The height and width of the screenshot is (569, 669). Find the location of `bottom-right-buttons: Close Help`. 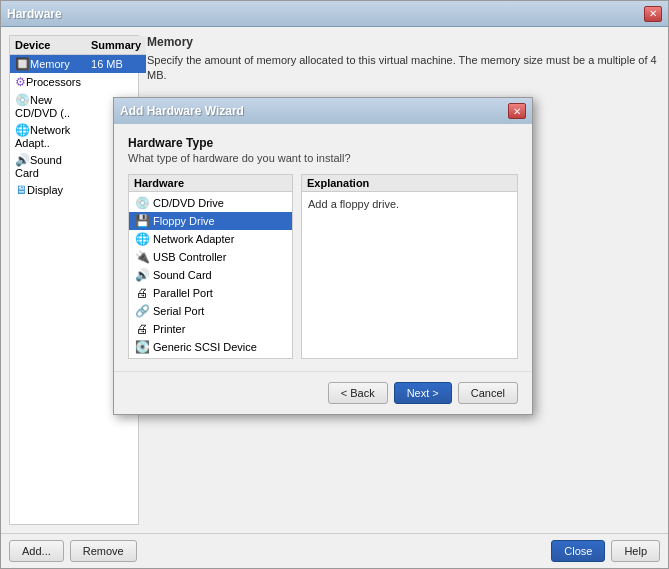

bottom-right-buttons: Close Help is located at coordinates (606, 551).